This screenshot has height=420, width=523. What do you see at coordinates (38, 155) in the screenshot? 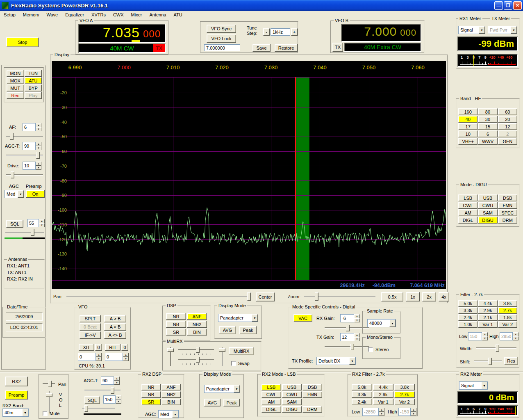
I see `agct-slider-thumb` at bounding box center [38, 155].